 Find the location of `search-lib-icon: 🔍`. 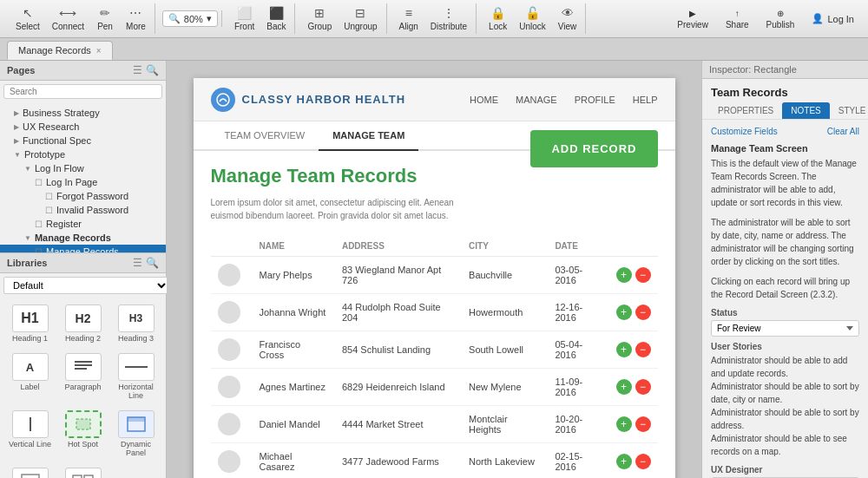

search-lib-icon: 🔍 is located at coordinates (153, 263).